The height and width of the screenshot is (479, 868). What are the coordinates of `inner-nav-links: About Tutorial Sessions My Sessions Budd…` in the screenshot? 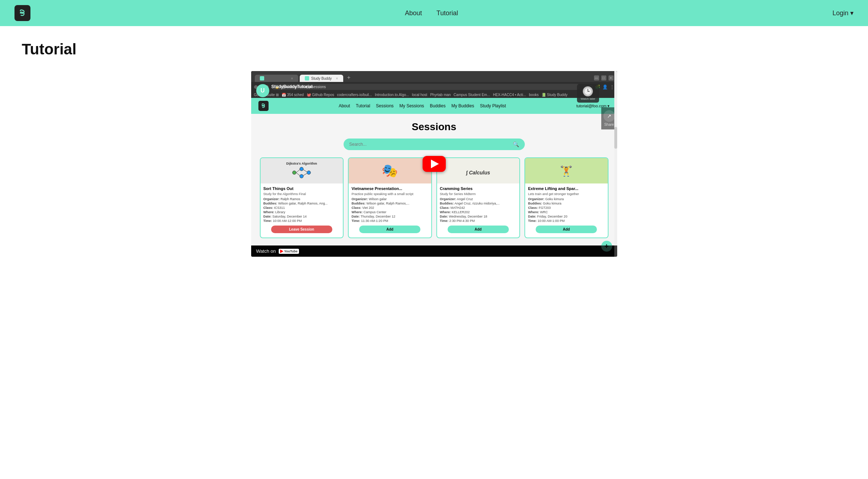 It's located at (422, 106).